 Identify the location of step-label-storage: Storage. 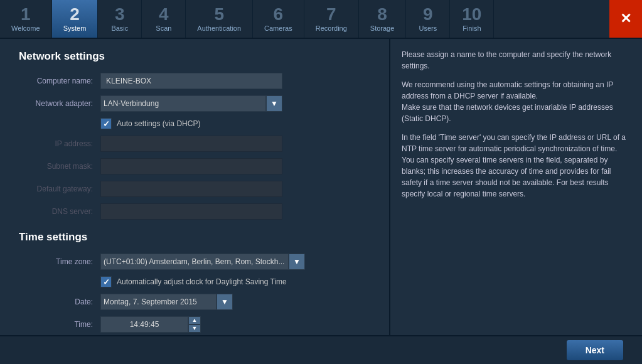
(383, 28).